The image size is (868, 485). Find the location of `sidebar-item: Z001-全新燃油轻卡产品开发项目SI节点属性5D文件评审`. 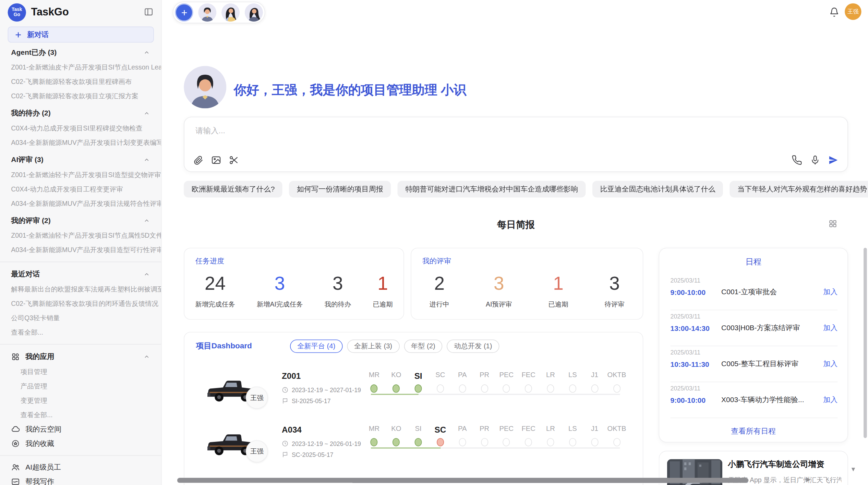

sidebar-item: Z001-全新燃油轻卡产品开发项目SI节点属性5D文件评审 is located at coordinates (81, 236).